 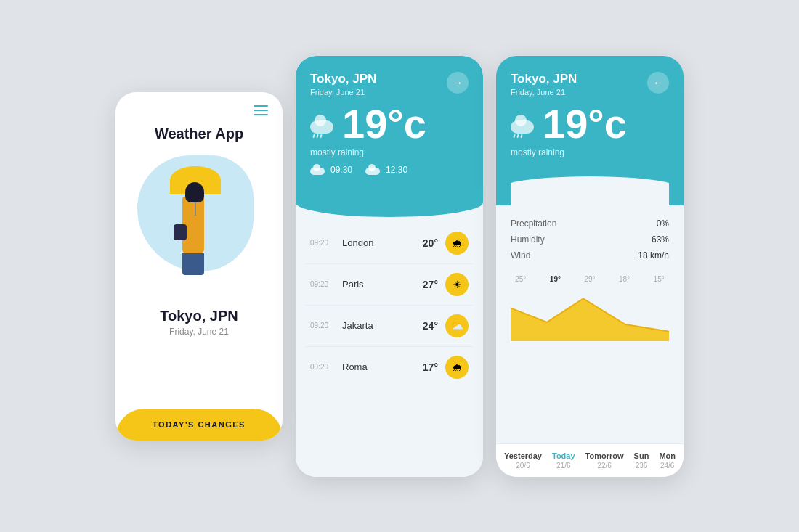 What do you see at coordinates (195, 192) in the screenshot?
I see `person-hair` at bounding box center [195, 192].